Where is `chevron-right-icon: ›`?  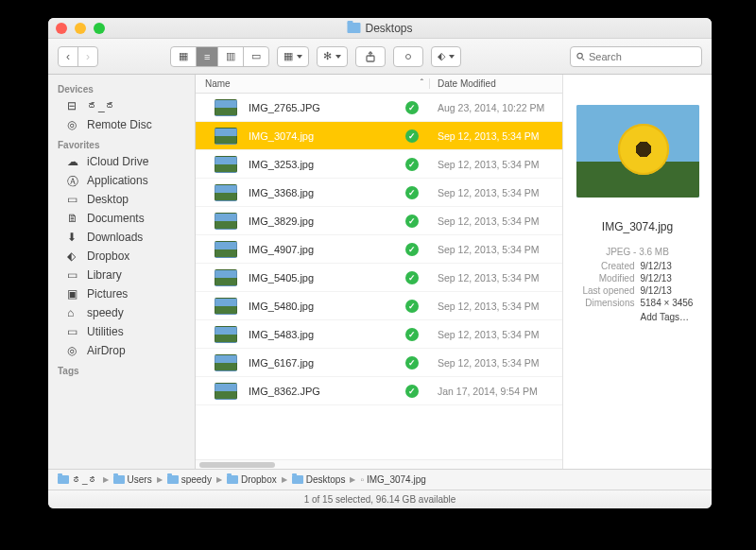 chevron-right-icon: › is located at coordinates (88, 57).